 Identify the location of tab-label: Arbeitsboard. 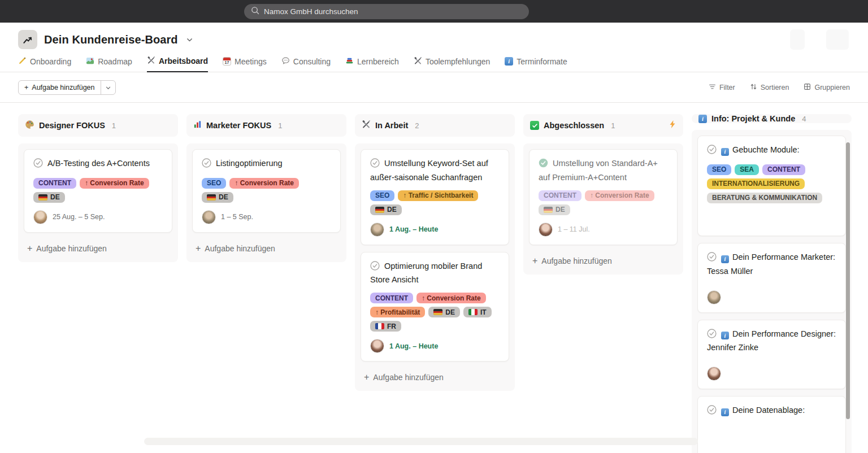
(183, 61).